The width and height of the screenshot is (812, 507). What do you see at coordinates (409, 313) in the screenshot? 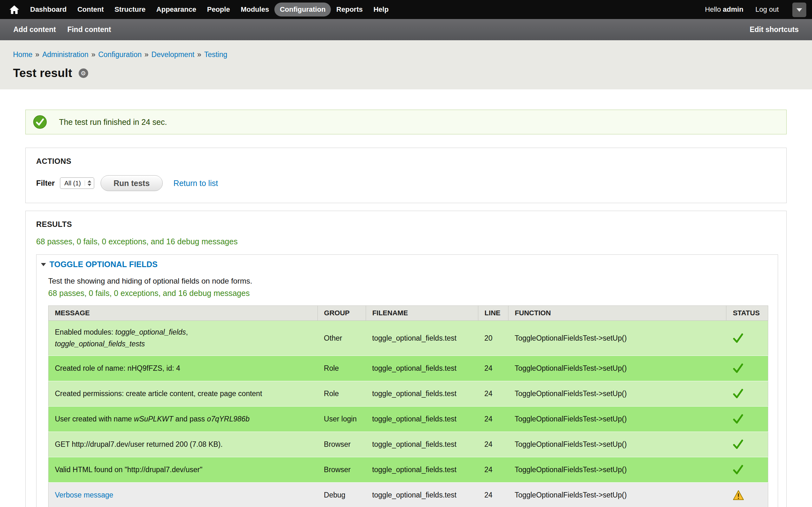
I see `table-header-row: MESSAGE GROUP FILENAME LINE FUNCTION STA…` at bounding box center [409, 313].